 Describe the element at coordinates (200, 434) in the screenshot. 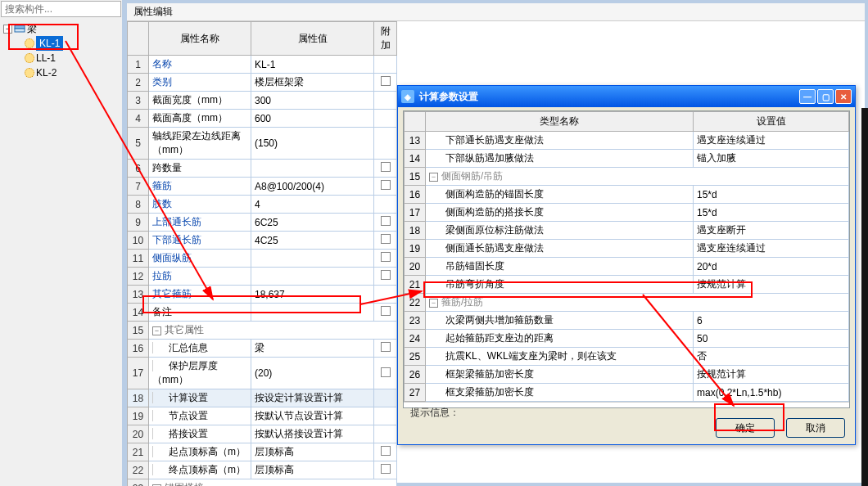

I see `property-name-cell: 搭接设置` at that location.